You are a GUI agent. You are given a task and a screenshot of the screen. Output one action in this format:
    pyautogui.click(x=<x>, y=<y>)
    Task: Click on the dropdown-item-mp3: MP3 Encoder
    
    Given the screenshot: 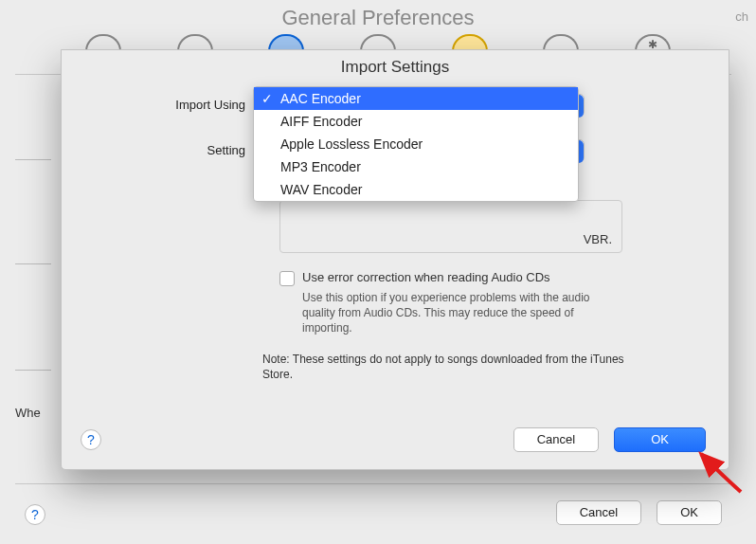 What is the action you would take?
    pyautogui.click(x=416, y=167)
    